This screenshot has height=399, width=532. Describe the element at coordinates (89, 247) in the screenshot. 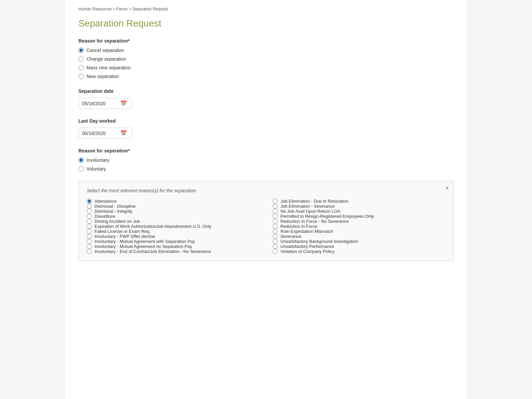

I see `reason-radio-involuntary-mutual-no-sep` at that location.